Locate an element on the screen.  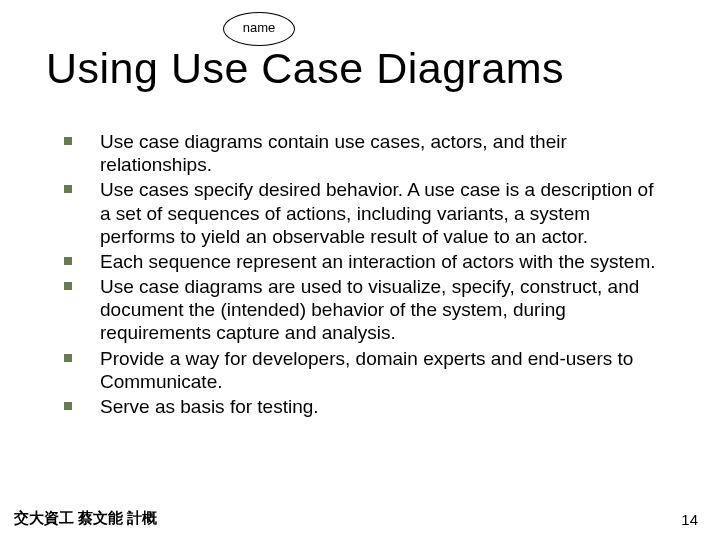
list-item: Use cases specify desired behavior. A us… is located at coordinates (360, 213).